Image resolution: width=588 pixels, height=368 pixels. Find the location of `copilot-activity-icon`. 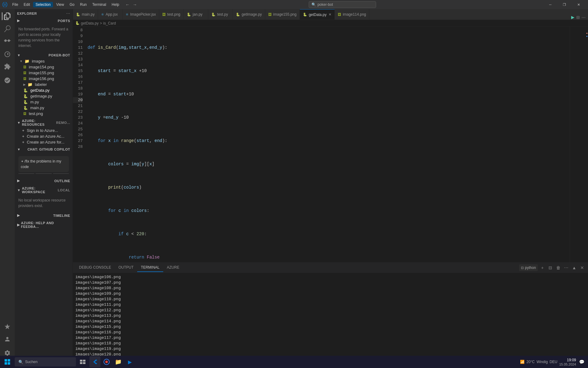

copilot-activity-icon is located at coordinates (7, 327).